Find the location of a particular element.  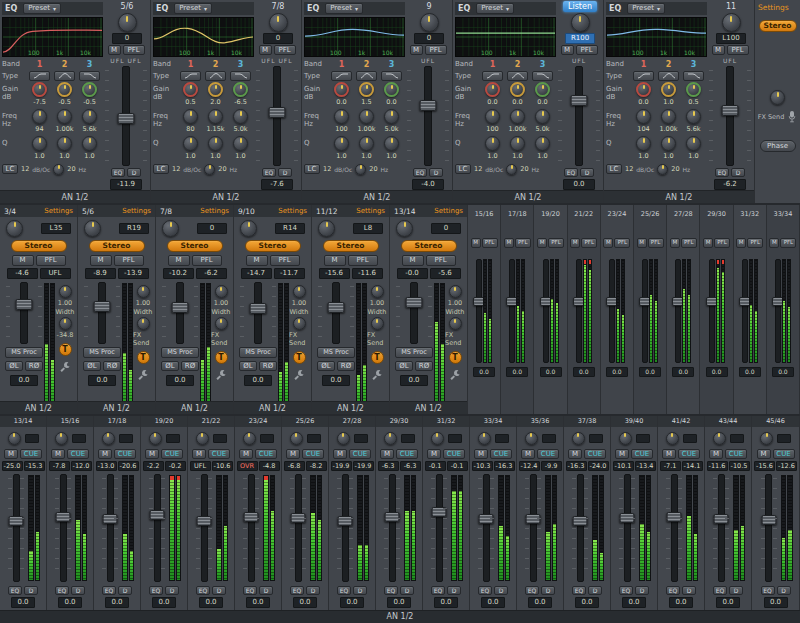

channel-label: 45/46 is located at coordinates (776, 422).